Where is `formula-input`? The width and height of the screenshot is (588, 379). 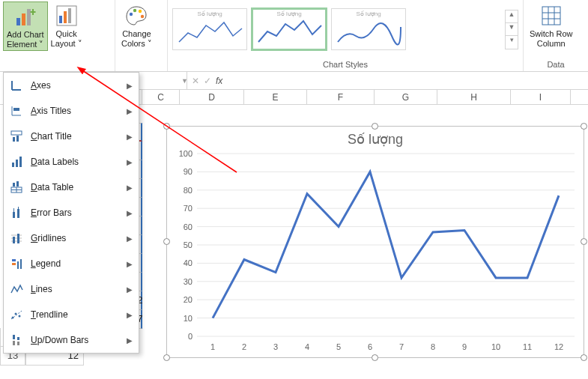
formula-input is located at coordinates (407, 81).